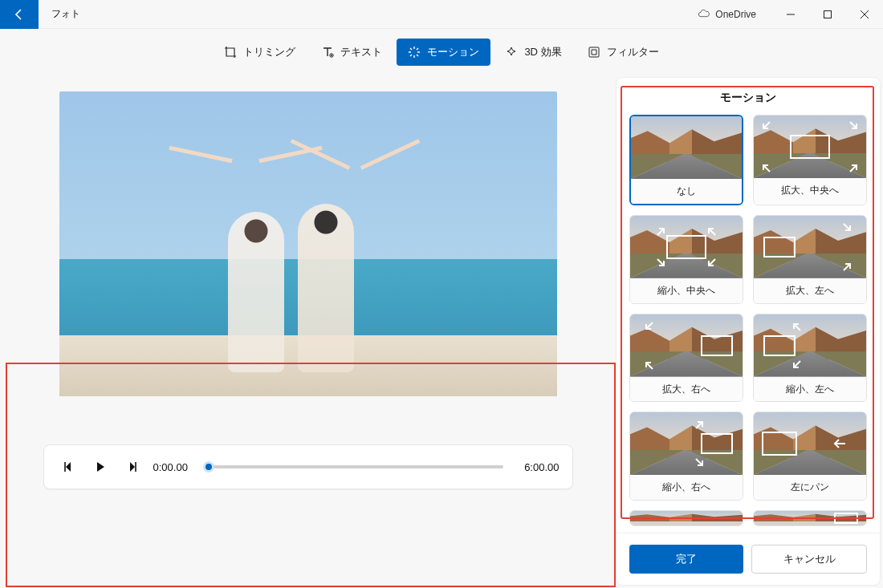 The height and width of the screenshot is (588, 883). Describe the element at coordinates (704, 14) in the screenshot. I see `cloud-icon` at that location.